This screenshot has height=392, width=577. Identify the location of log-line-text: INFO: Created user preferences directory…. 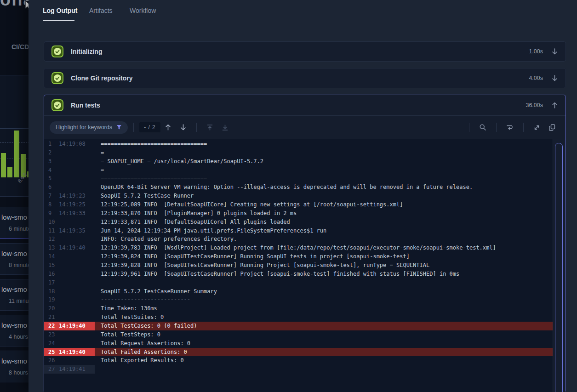
(166, 239).